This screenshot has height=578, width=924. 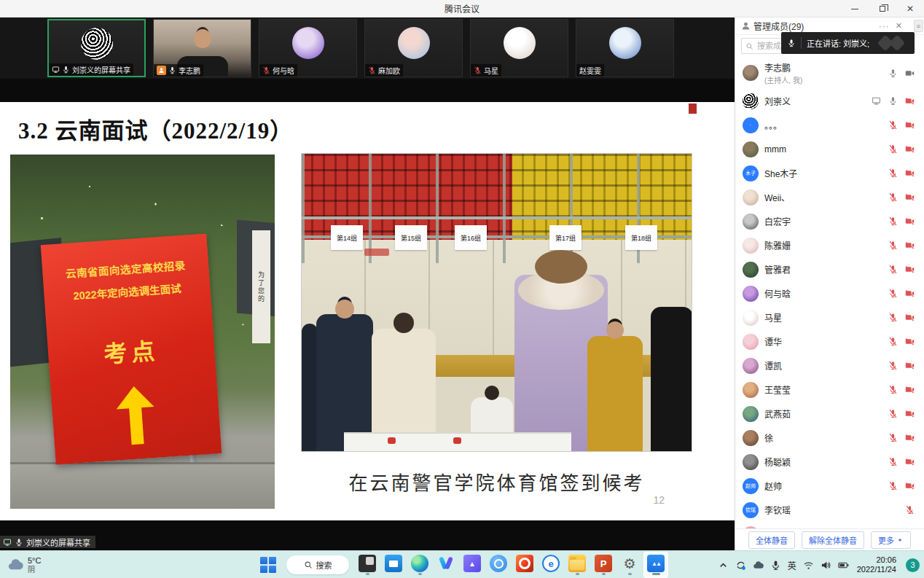 I want to click on taskbar-app-microsoft-store, so click(x=394, y=565).